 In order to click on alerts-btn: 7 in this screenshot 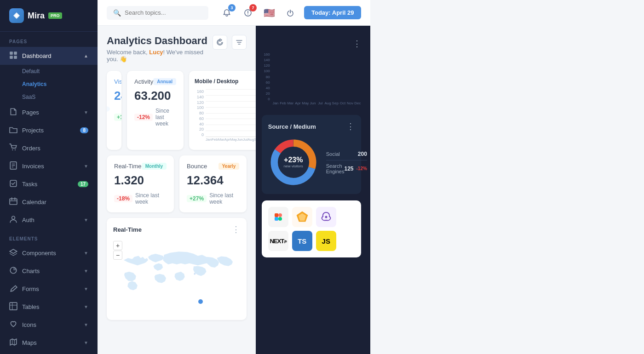, I will do `click(248, 13)`.